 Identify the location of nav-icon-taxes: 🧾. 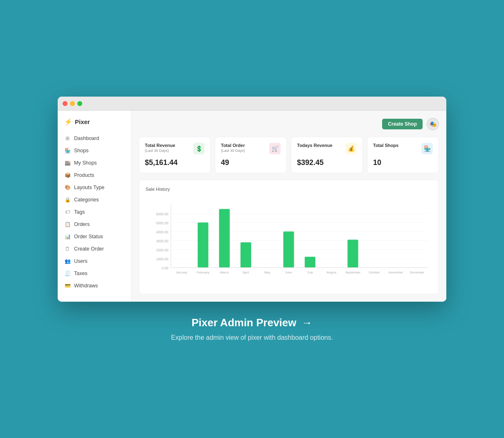
(68, 273).